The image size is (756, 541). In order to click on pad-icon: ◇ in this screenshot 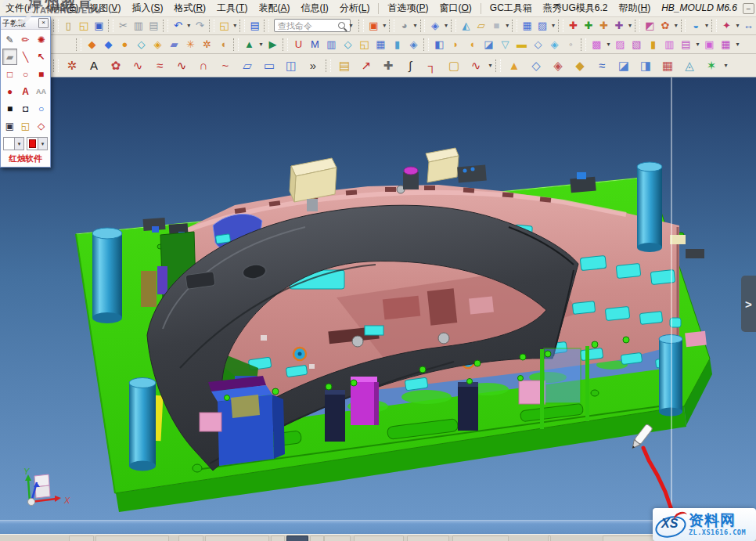, I will do `click(347, 45)`.